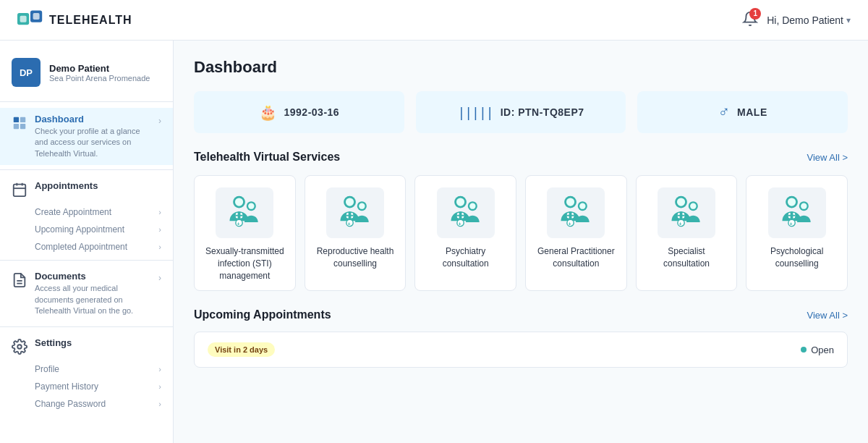 This screenshot has width=868, height=443. What do you see at coordinates (160, 387) in the screenshot?
I see `payment-subitem-chevron: ›` at bounding box center [160, 387].